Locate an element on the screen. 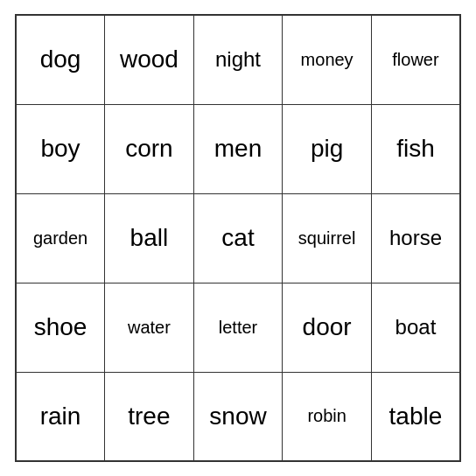 The image size is (476, 476). cell-word: night is located at coordinates (238, 60).